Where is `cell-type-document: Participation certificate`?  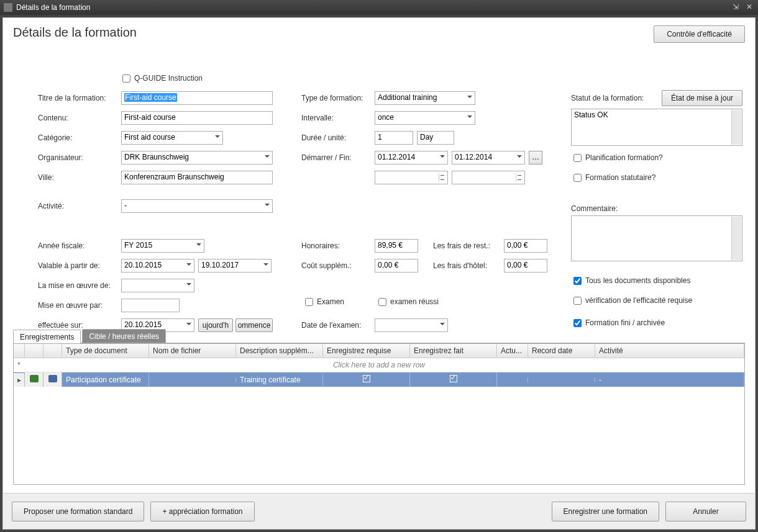 cell-type-document: Participation certificate is located at coordinates (106, 380).